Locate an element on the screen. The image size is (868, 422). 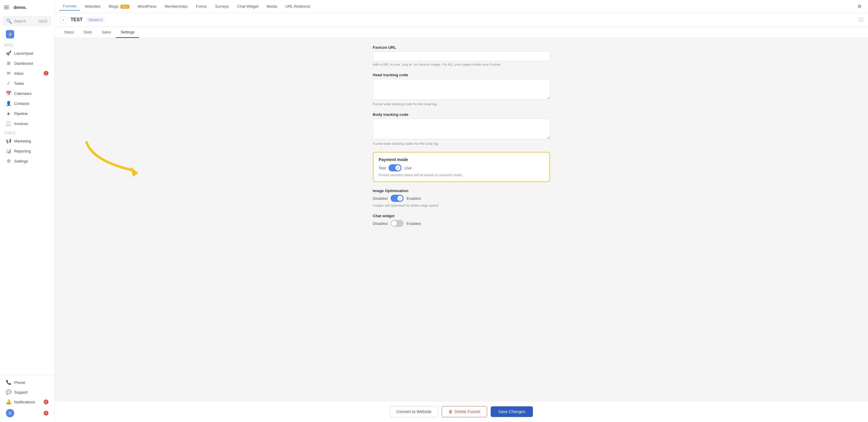
tab-stats: Stats is located at coordinates (88, 32).